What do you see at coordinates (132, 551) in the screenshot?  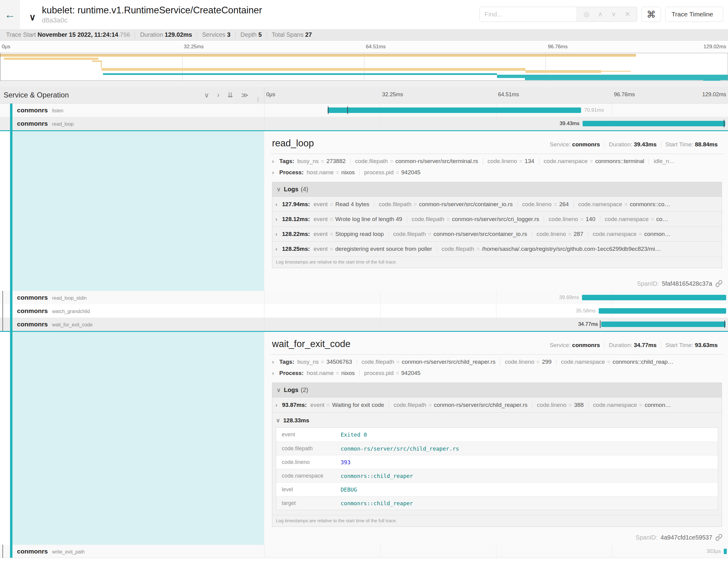 I see `span-name-cell: conmonrs write_exit_path` at bounding box center [132, 551].